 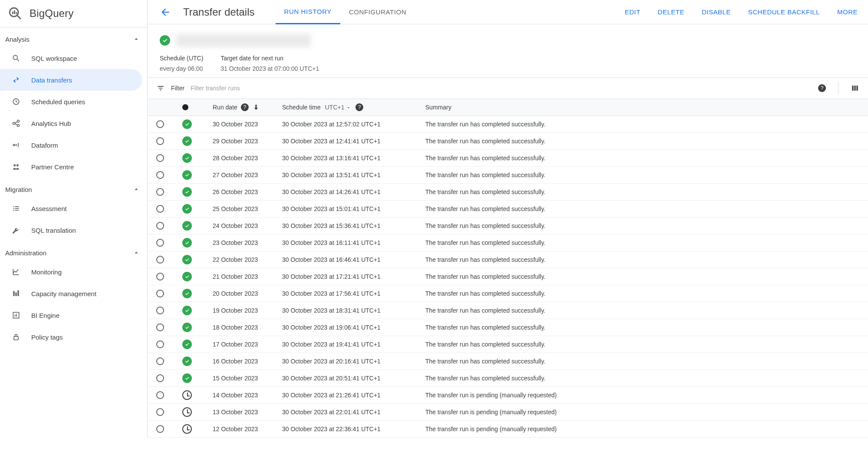 What do you see at coordinates (243, 40) in the screenshot?
I see `transfer-name-redacted` at bounding box center [243, 40].